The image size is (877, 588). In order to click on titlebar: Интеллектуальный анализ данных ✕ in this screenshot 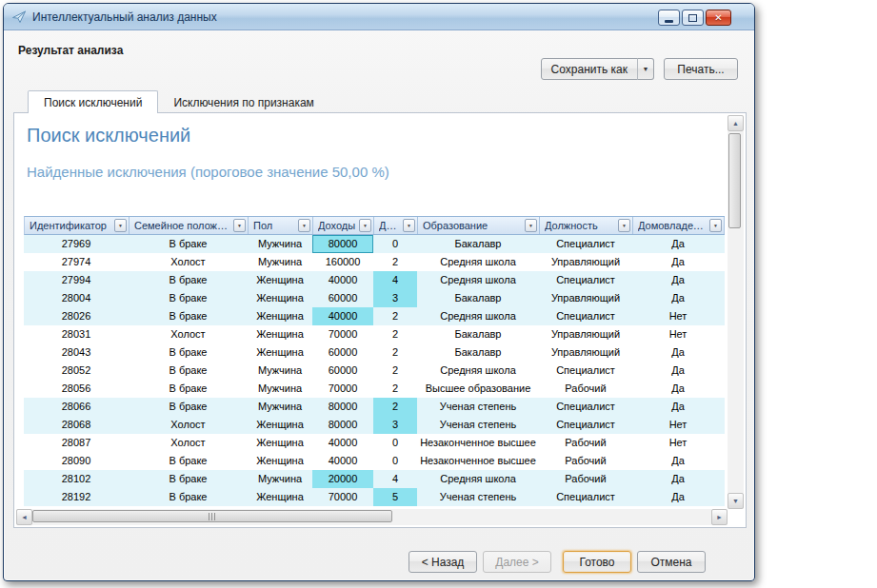, I will do `click(379, 17)`.